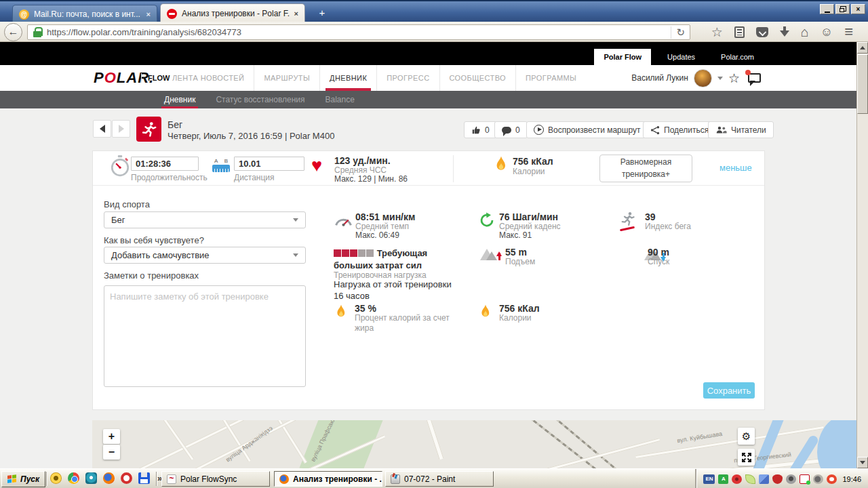 This screenshot has width=868, height=488. Describe the element at coordinates (108, 479) in the screenshot. I see `firefox-icon` at that location.